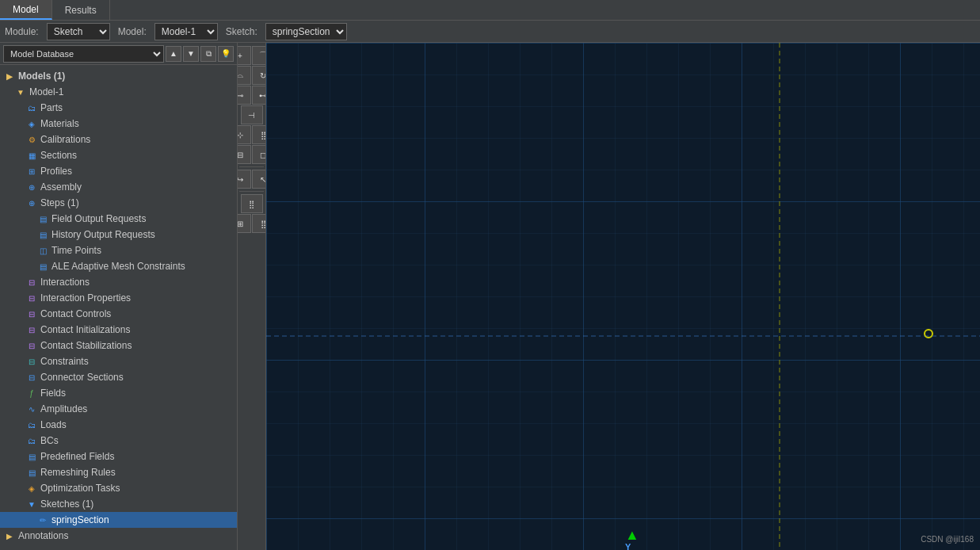  What do you see at coordinates (119, 330) in the screenshot?
I see `tree-item-contact-init: ⊟Contact Initializations` at bounding box center [119, 330].